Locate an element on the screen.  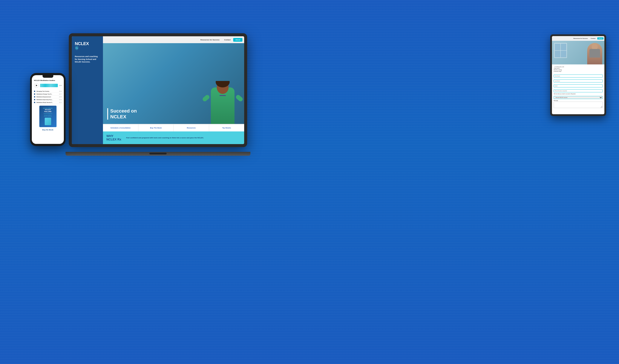
nav-about: About is located at coordinates (238, 40).